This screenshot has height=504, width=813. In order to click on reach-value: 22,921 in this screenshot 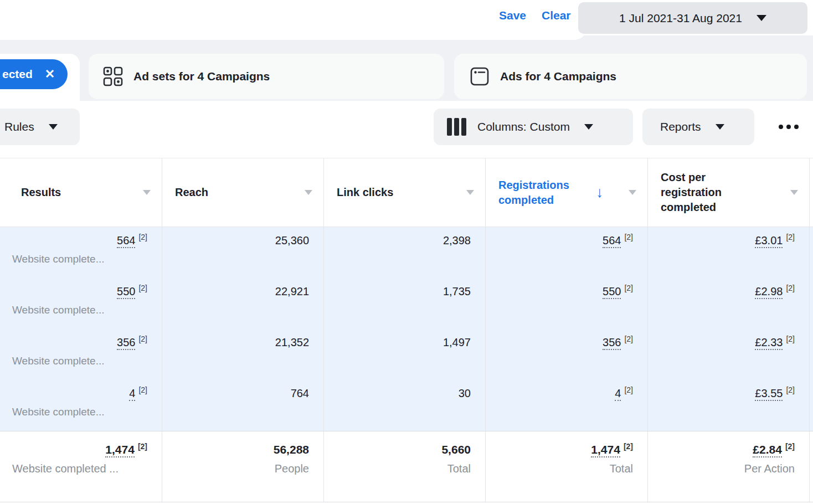, I will do `click(243, 291)`.